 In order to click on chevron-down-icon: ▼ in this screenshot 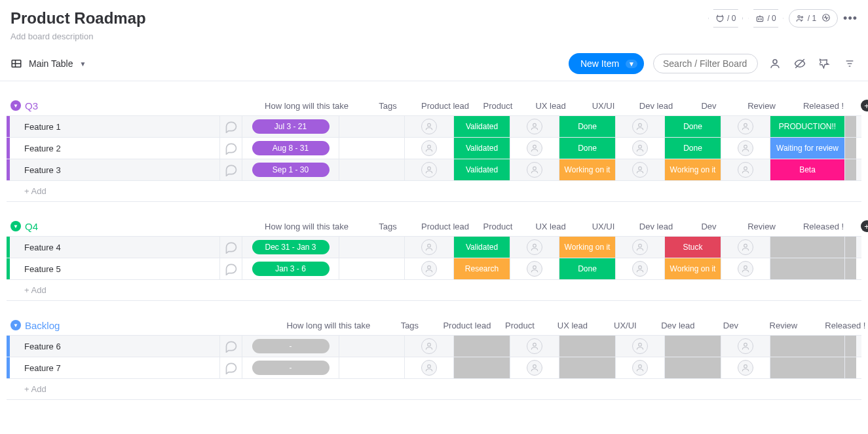, I will do `click(83, 64)`.